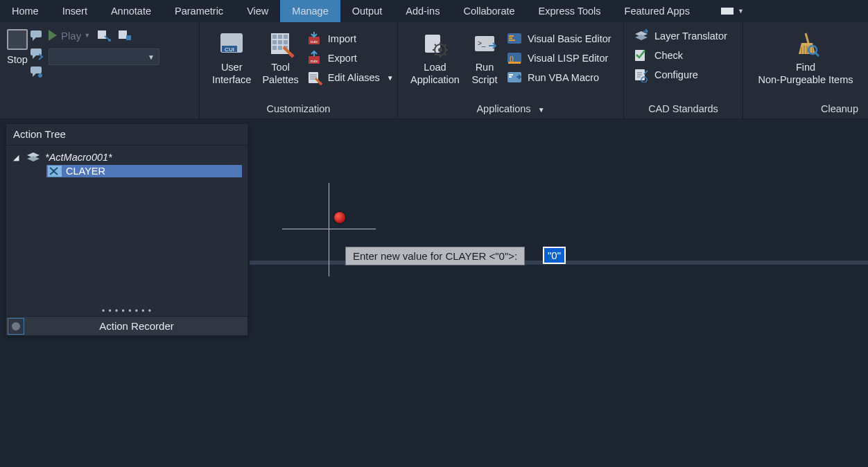 The image size is (868, 467). I want to click on tree-root-label: *ActMacro001*, so click(79, 157).